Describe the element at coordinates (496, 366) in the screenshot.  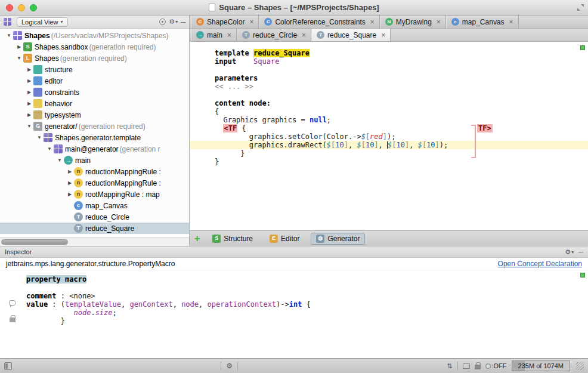
I see `hector-status: :OFF` at that location.